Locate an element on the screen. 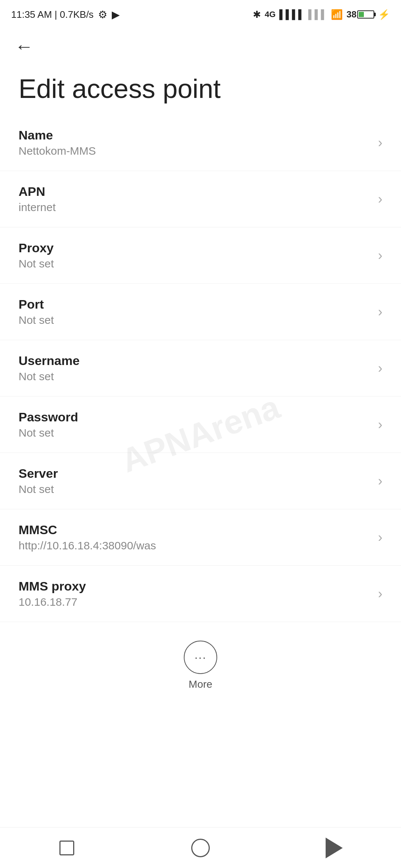  settings-item-apn: APN internet › is located at coordinates (200, 199).